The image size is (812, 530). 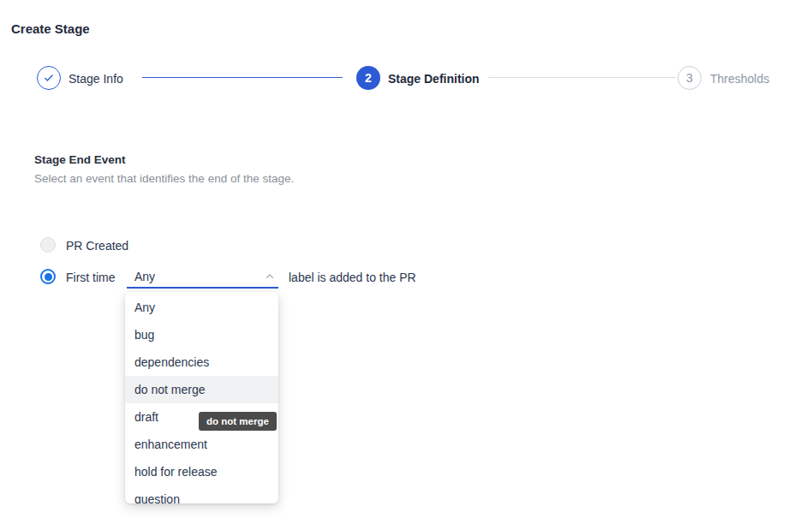 I want to click on label-select-suffix: label is added to the PR, so click(x=353, y=277).